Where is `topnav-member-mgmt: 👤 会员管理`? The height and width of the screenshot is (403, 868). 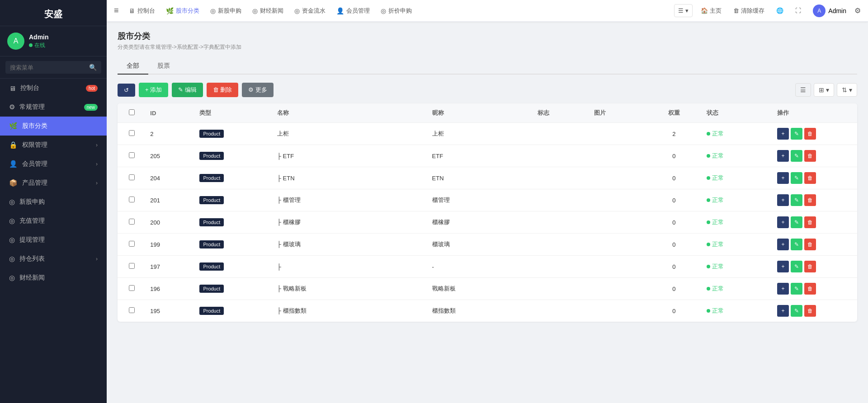
topnav-member-mgmt: 👤 会员管理 is located at coordinates (353, 11).